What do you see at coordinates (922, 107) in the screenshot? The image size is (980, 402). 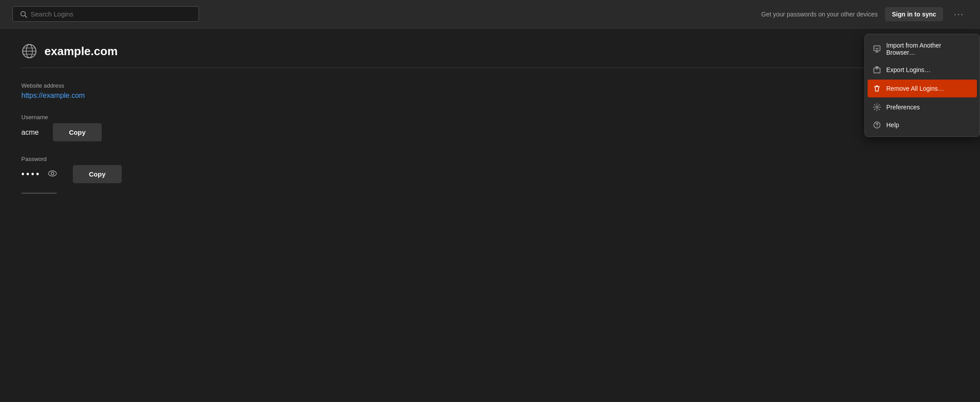 I see `preferences-item: Preferences` at bounding box center [922, 107].